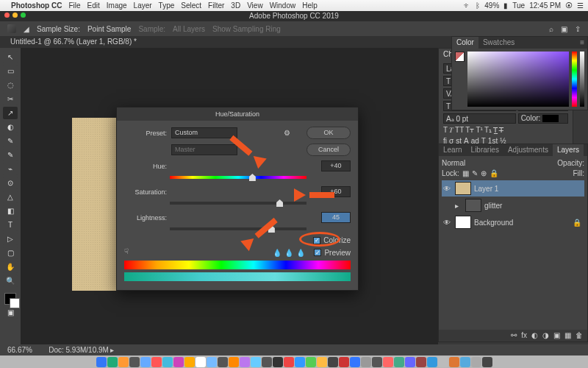  What do you see at coordinates (545, 6) in the screenshot?
I see `clock-time: 12:45 PM` at bounding box center [545, 6].